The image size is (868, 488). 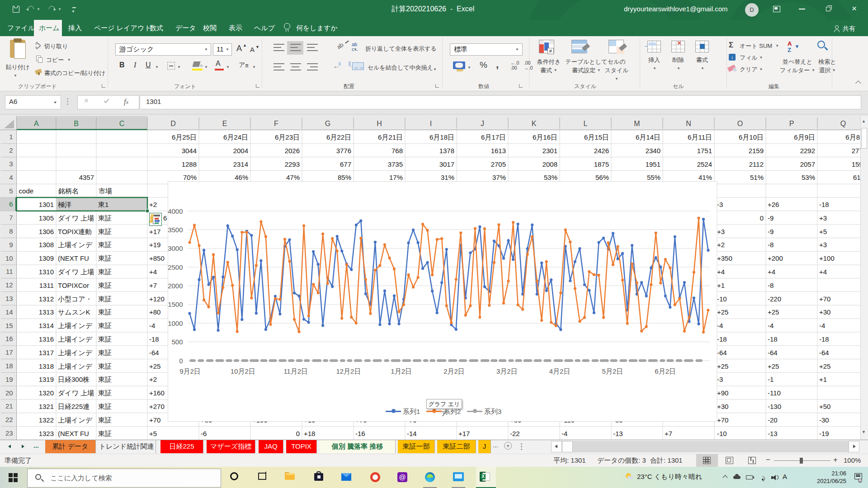 I want to click on svg-text: code, so click(x=26, y=191).